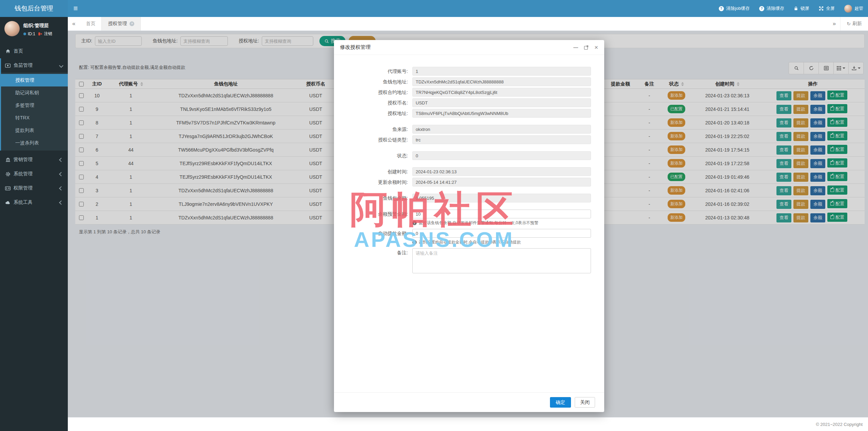  Describe the element at coordinates (469, 103) in the screenshot. I see `modal-field-row: 授权币名:` at that location.